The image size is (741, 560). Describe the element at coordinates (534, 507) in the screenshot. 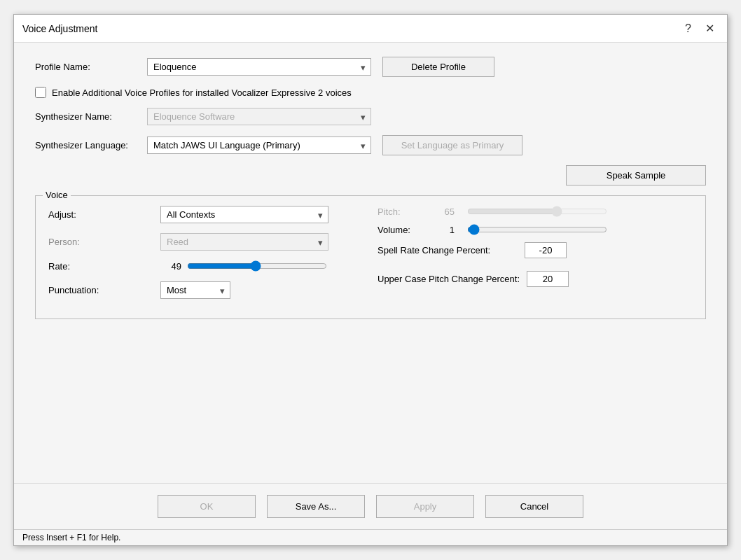

I see `cancel-button: Cancel` at that location.